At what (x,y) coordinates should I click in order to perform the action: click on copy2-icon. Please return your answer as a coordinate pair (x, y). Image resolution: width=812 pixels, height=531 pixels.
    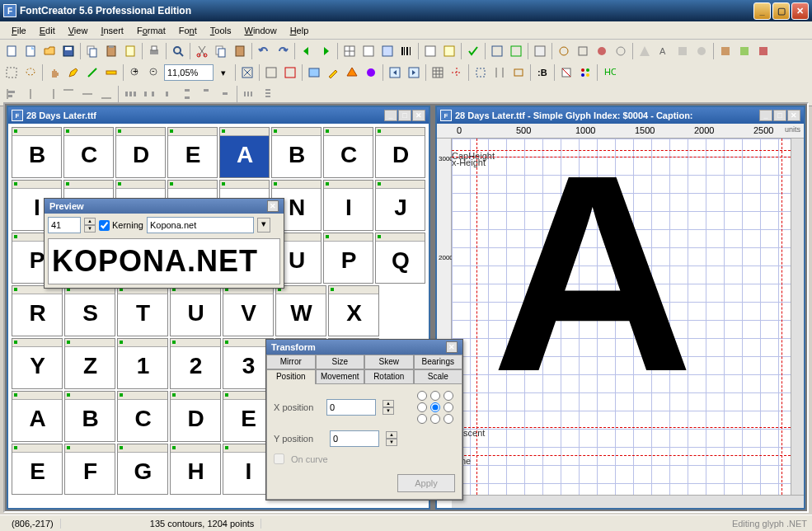
    Looking at the image, I should click on (221, 51).